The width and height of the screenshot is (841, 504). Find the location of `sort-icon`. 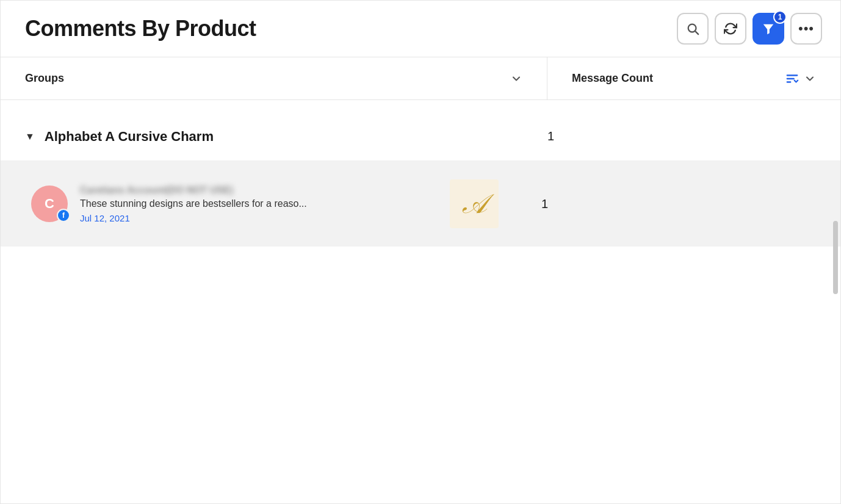

sort-icon is located at coordinates (792, 79).